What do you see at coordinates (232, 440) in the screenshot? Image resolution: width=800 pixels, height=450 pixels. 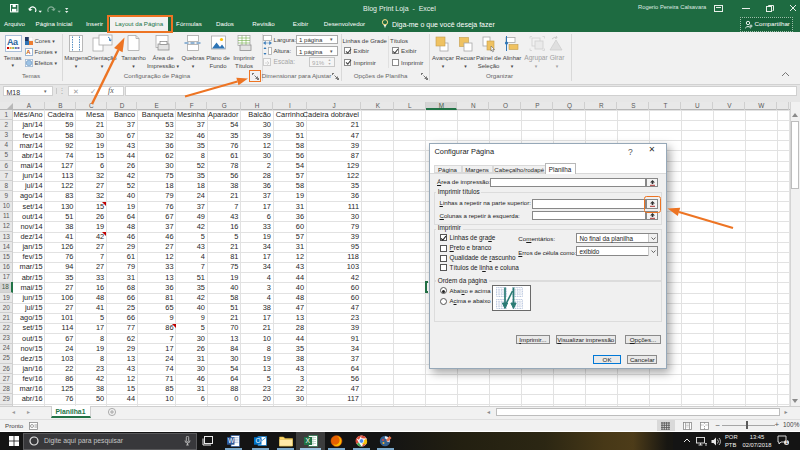 I see `svg-text: W` at bounding box center [232, 440].